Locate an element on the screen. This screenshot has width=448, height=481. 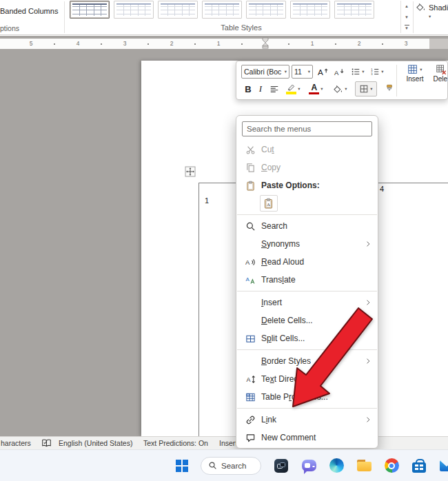
menu-item-label: Copy is located at coordinates (271, 167).